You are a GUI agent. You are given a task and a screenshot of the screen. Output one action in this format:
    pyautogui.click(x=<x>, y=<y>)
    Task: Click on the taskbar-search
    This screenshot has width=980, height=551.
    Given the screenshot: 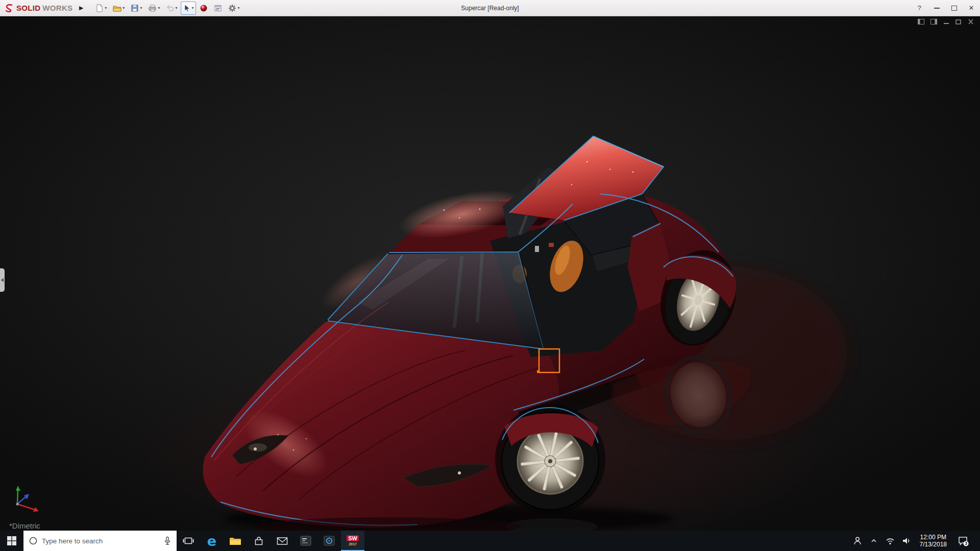 What is the action you would take?
    pyautogui.click(x=100, y=541)
    